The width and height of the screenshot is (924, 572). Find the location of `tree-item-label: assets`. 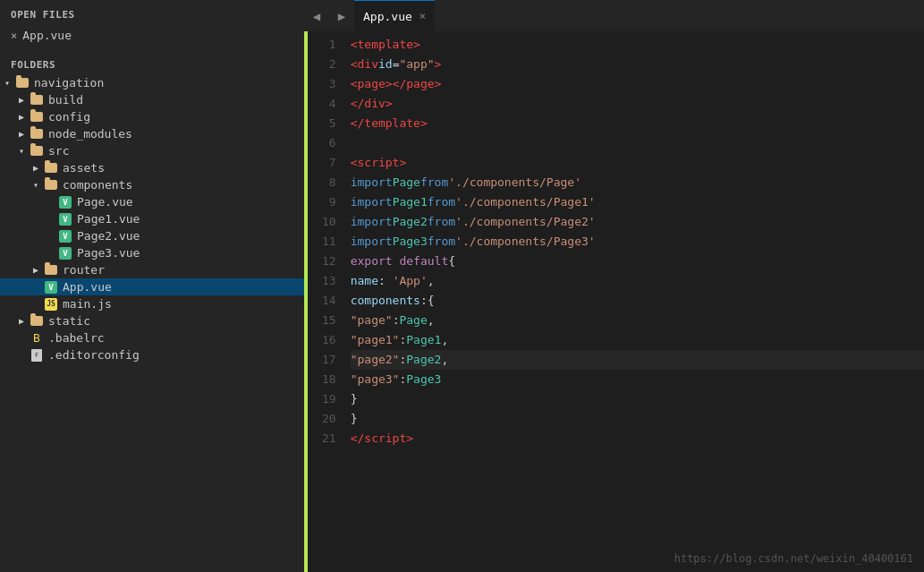

tree-item-label: assets is located at coordinates (84, 168).